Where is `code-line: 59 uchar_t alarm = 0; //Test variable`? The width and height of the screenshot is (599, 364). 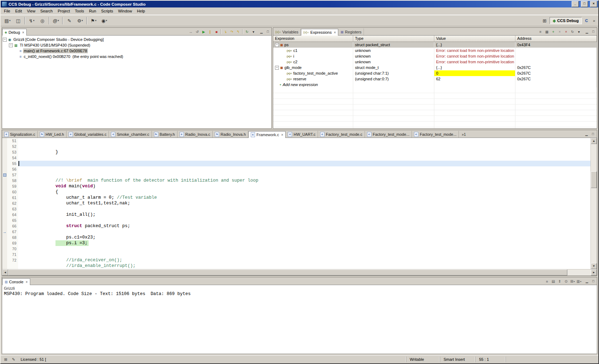
code-line: 59 uchar_t alarm = 0; //Test variable is located at coordinates (296, 186).